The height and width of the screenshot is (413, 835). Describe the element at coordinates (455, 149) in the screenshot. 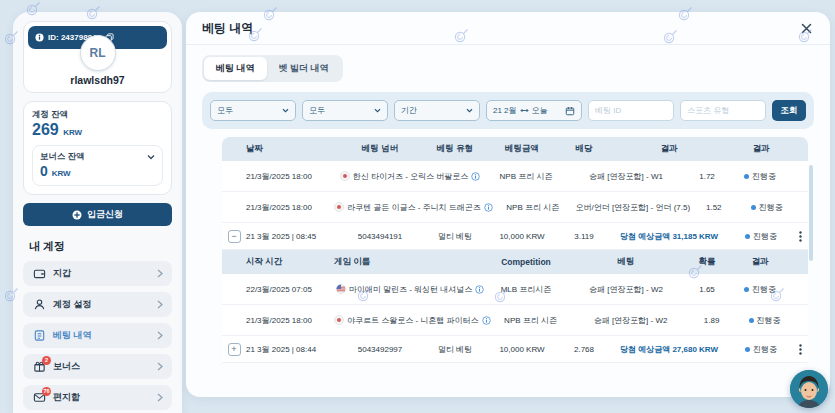

I see `col-bet-type: 베팅 유형` at that location.